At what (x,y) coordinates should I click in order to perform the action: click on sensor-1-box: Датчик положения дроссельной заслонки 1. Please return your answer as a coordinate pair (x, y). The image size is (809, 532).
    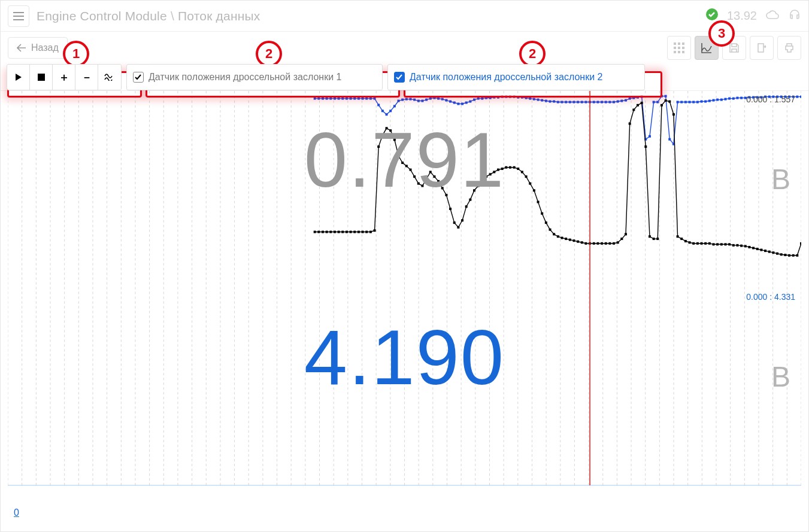
    Looking at the image, I should click on (254, 77).